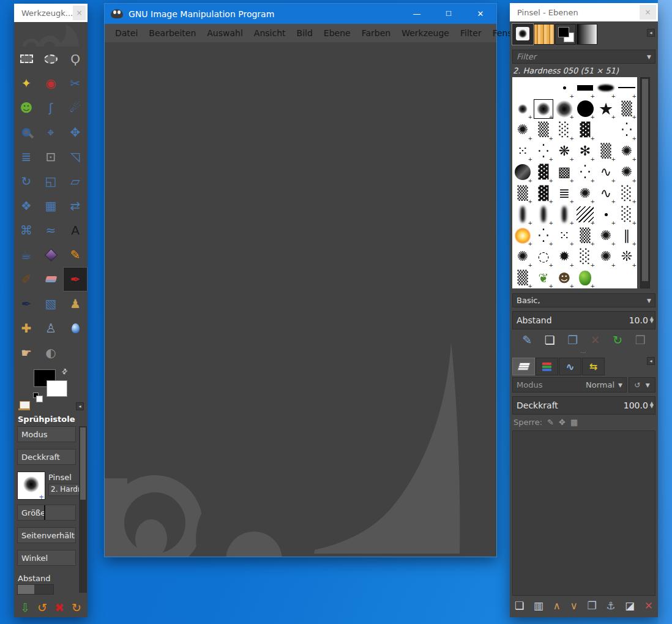 Image resolution: width=672 pixels, height=624 pixels. What do you see at coordinates (376, 33) in the screenshot?
I see `menu-farben: Farben` at bounding box center [376, 33].